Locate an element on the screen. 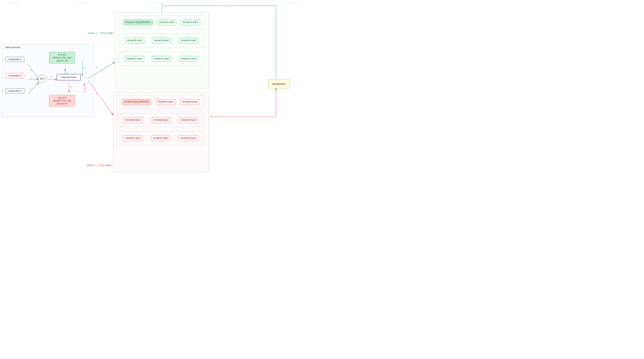 The width and height of the screenshot is (644, 359). c1-node-b2-label: dnode1B-dup2 is located at coordinates (162, 40).